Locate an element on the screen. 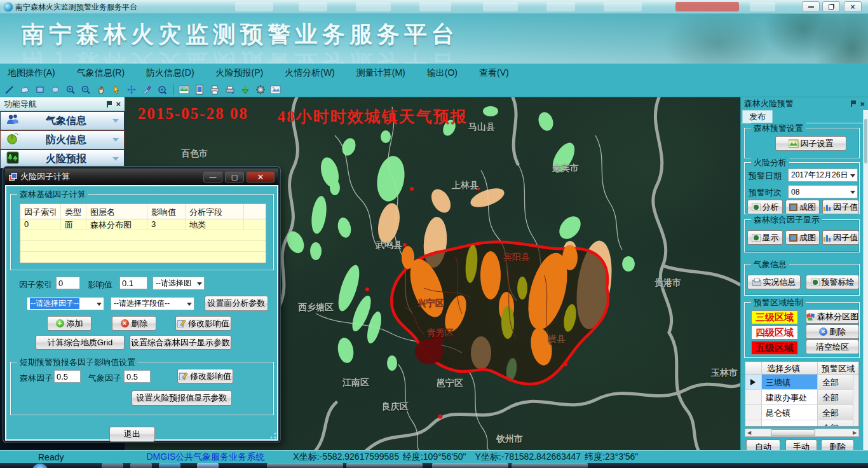 This screenshot has width=868, height=468. warning-date-select: 2017年12月26日 is located at coordinates (823, 176).